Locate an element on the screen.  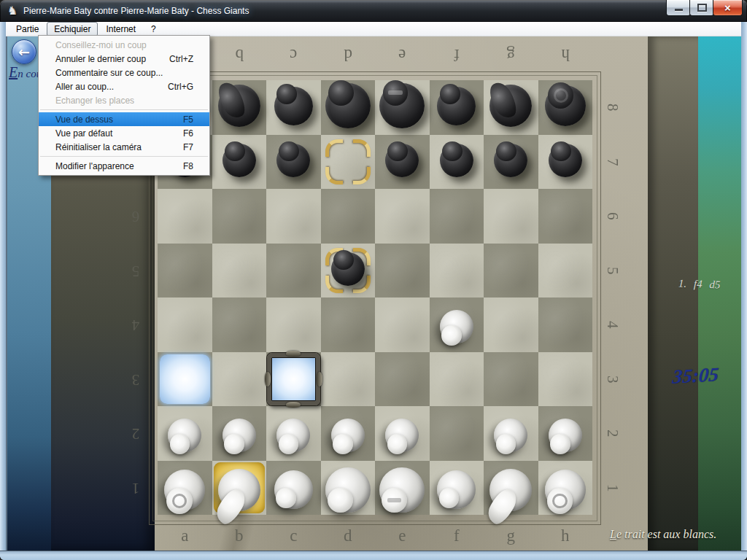
piece-black-knight-b8 is located at coordinates (239, 106).